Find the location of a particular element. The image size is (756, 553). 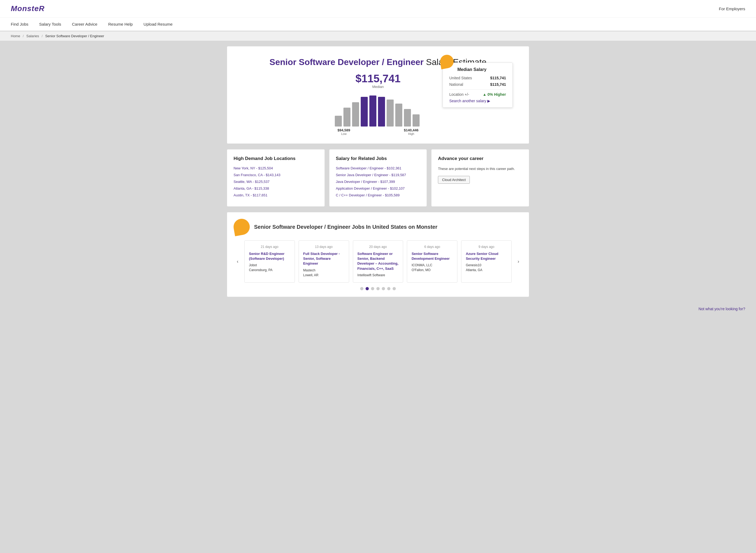

tooltip-value-us: $115,741 is located at coordinates (498, 78).